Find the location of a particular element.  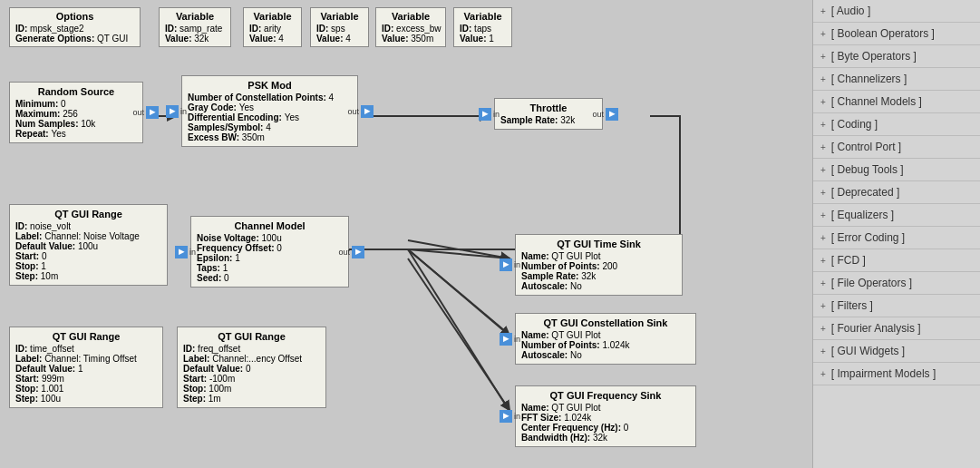

sidebar-item-11: +[ FCD ] is located at coordinates (897, 261).